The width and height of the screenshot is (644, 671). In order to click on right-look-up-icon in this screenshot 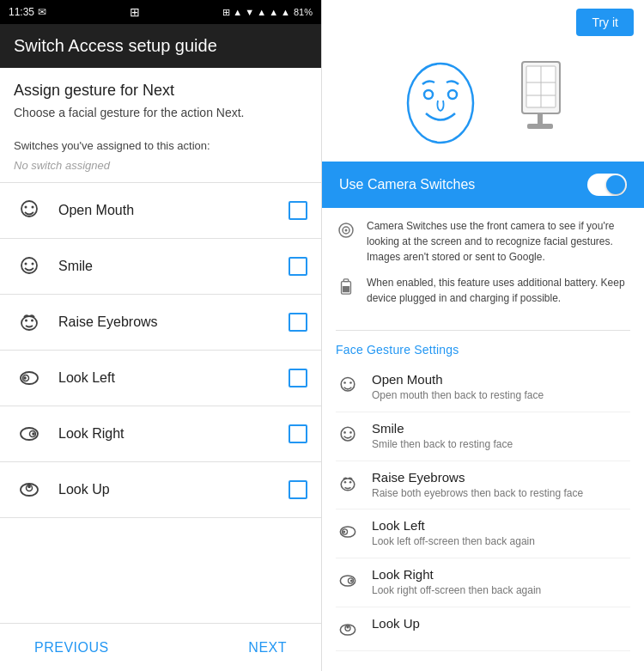, I will do `click(348, 630)`.